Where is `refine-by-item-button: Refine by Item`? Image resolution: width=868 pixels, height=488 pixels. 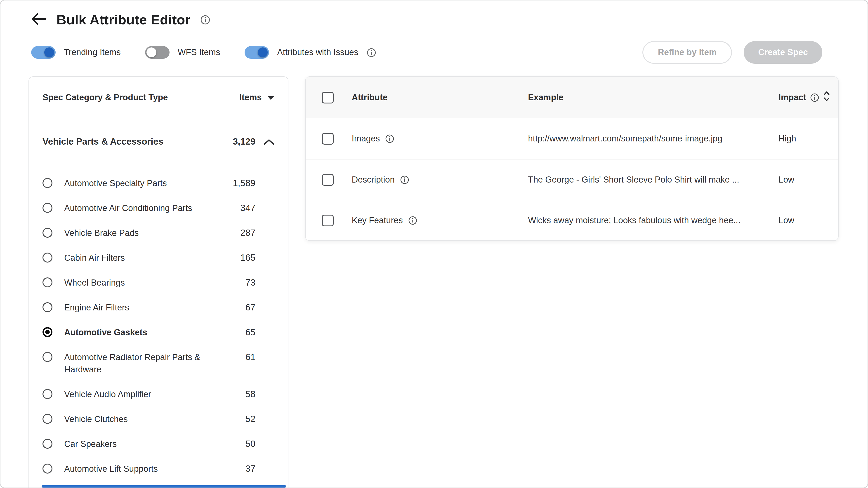
refine-by-item-button: Refine by Item is located at coordinates (687, 53).